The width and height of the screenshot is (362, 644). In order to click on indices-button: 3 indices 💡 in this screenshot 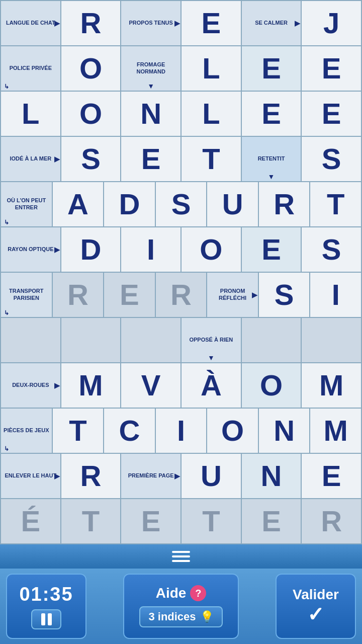, I will do `click(181, 617)`.